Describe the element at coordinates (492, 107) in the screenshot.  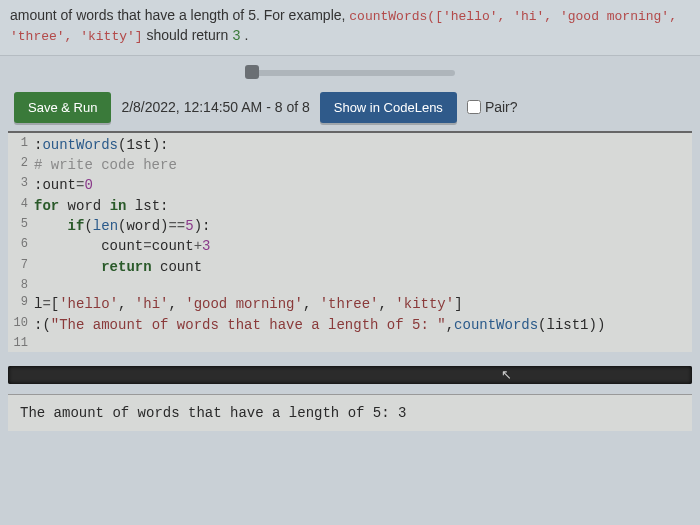
I see `pair-toggle: Pair?` at that location.